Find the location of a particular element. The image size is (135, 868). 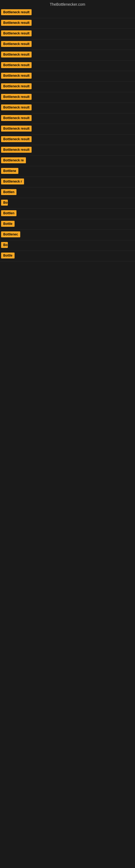

result-row-1: Bottleneck result is located at coordinates (68, 13).